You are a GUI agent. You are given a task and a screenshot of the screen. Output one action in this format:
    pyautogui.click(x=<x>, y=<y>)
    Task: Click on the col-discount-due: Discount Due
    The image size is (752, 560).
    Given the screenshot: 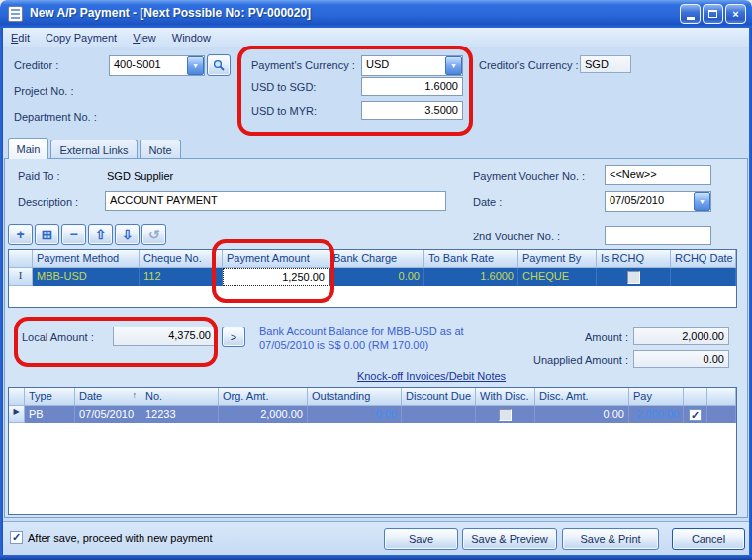 What is the action you would take?
    pyautogui.click(x=439, y=397)
    